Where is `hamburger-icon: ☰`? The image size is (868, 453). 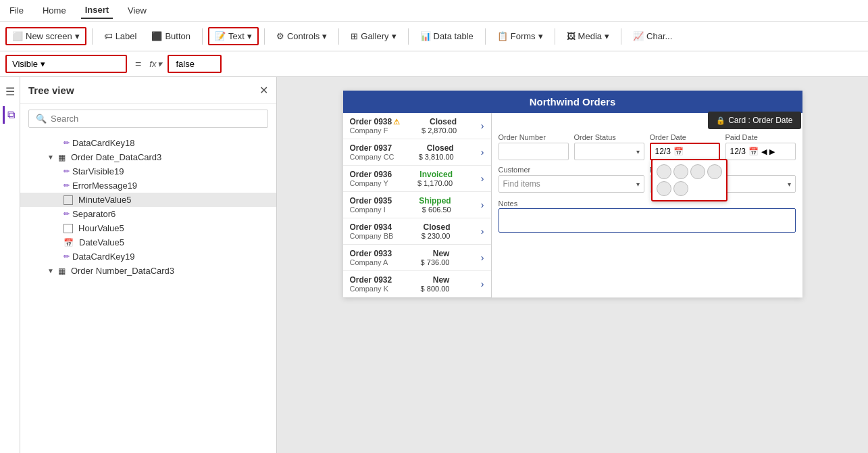 hamburger-icon: ☰ is located at coordinates (10, 92).